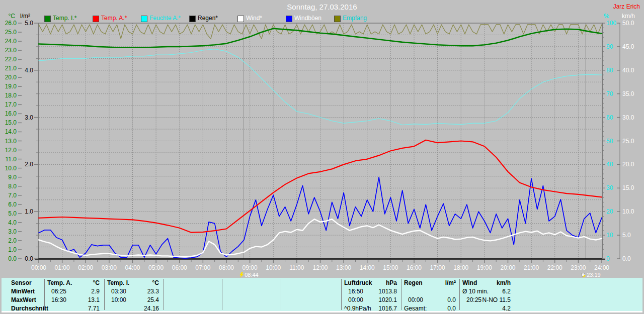  Describe the element at coordinates (614, 212) in the screenshot. I see `percent-tick-label: 20` at that location.